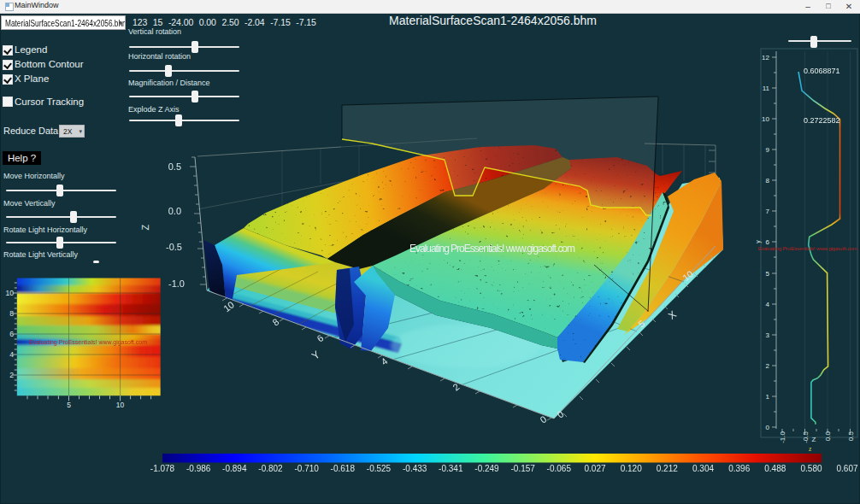  What do you see at coordinates (270, 468) in the screenshot?
I see `svg-text: -0.802` at bounding box center [270, 468].